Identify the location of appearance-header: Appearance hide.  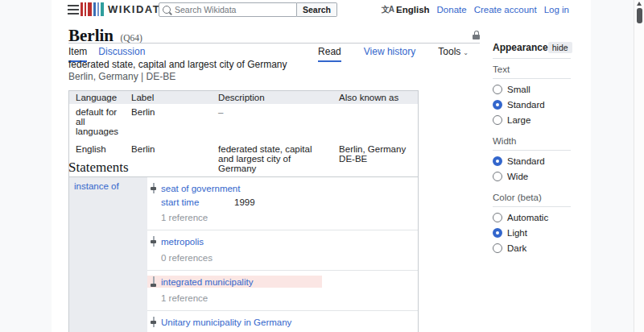
(531, 50).